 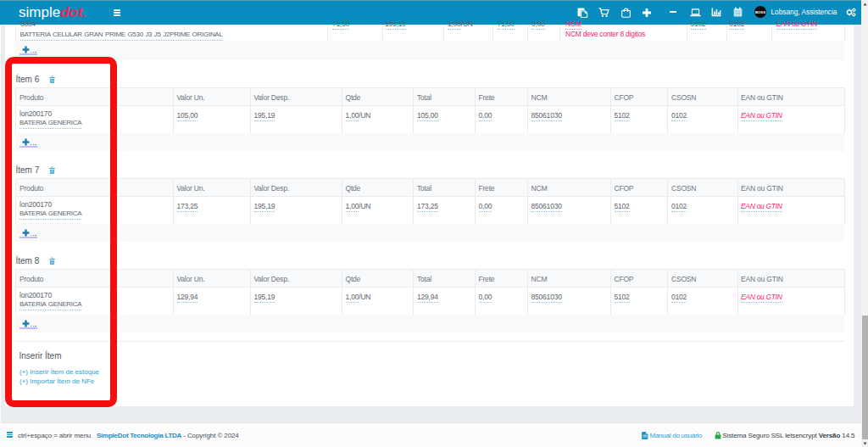 What do you see at coordinates (760, 12) in the screenshot?
I see `svg-text: BOSS` at bounding box center [760, 12].